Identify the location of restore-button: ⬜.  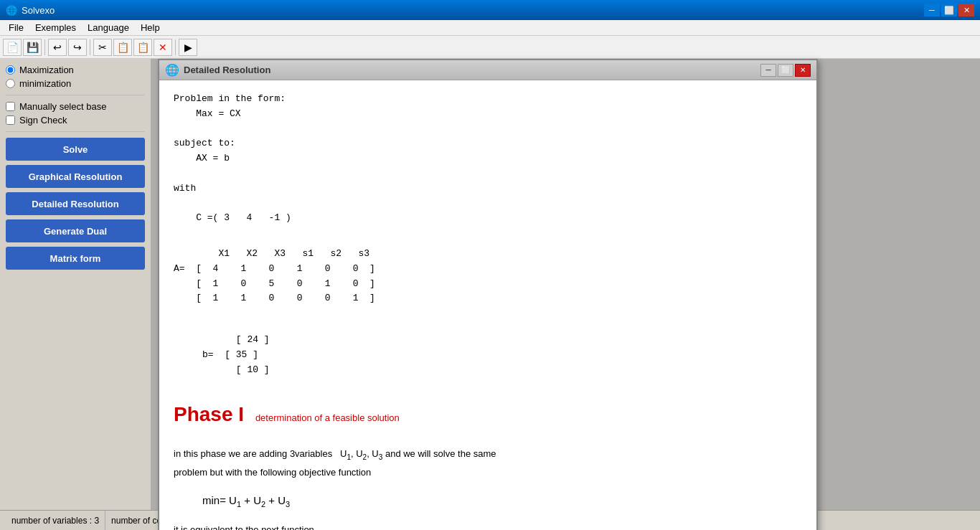
(949, 10).